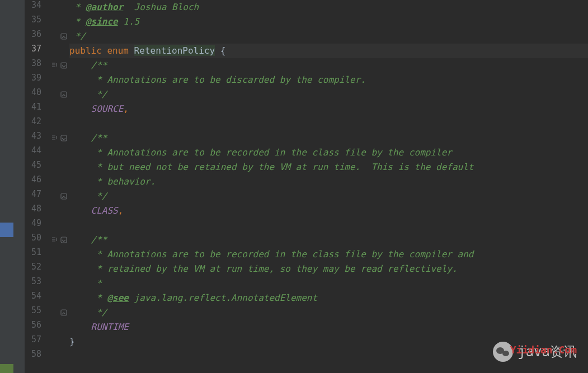 This screenshot has width=588, height=373. Describe the element at coordinates (36, 254) in the screenshot. I see `line-number: 51` at that location.